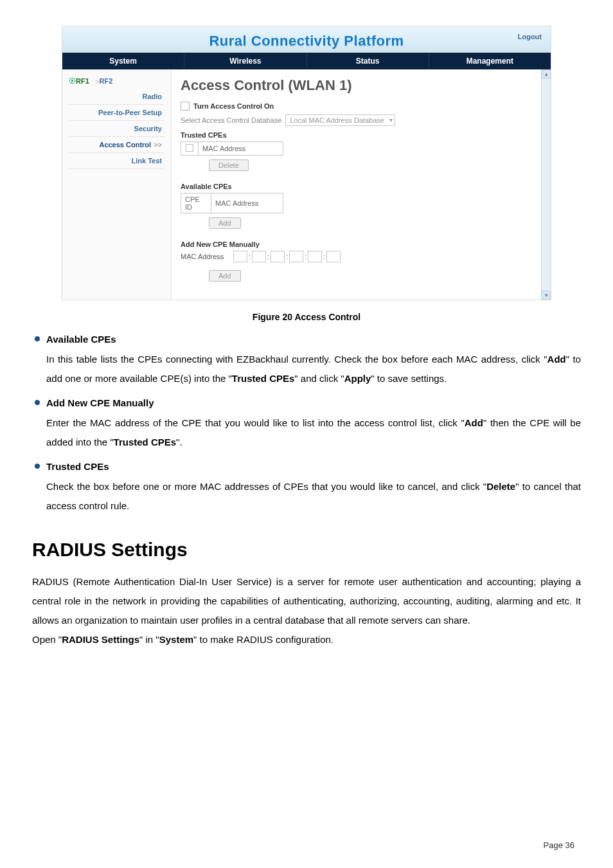 The image size is (613, 868). What do you see at coordinates (546, 295) in the screenshot?
I see `scroll-down-icon: ▾` at bounding box center [546, 295].